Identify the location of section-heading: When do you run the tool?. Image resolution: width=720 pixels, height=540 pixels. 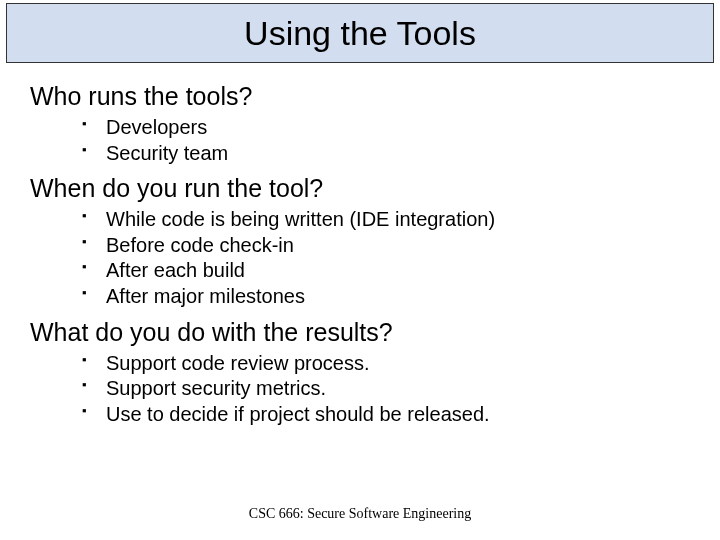
(365, 188).